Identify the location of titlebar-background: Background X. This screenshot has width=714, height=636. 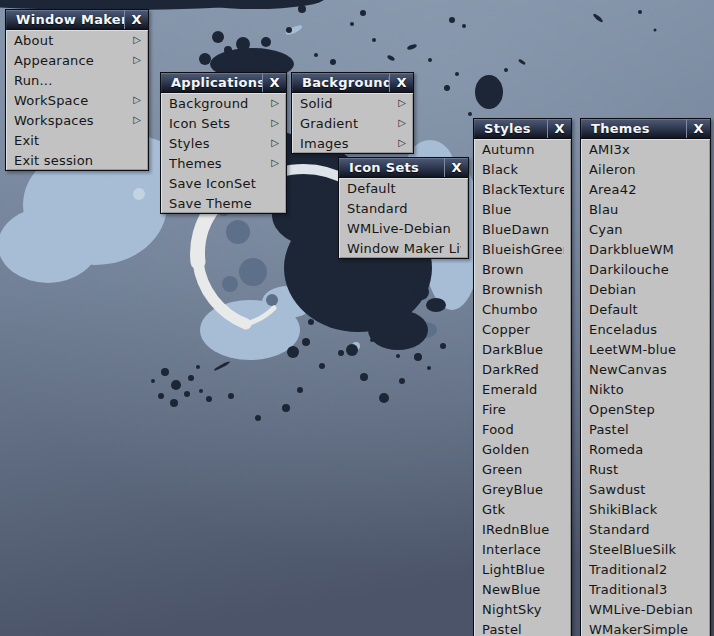
(352, 82).